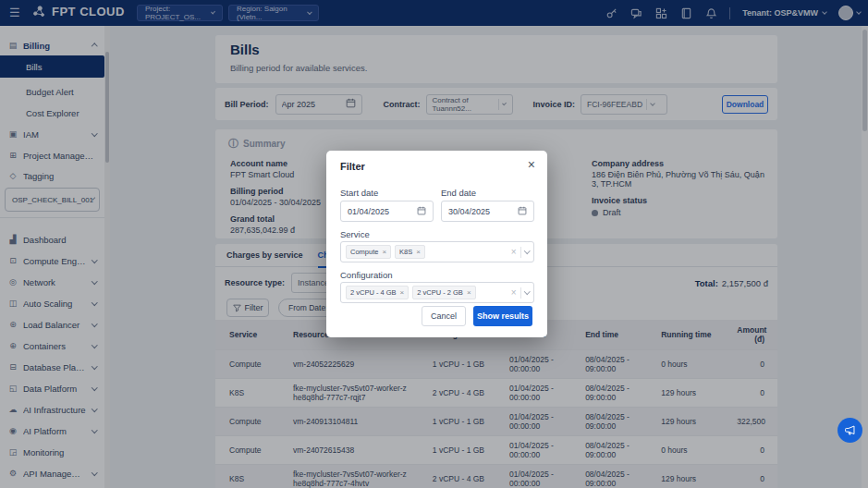 The height and width of the screenshot is (488, 868). Describe the element at coordinates (437, 251) in the screenshot. I see `service-multiselect: Compute × K8S × ×` at that location.